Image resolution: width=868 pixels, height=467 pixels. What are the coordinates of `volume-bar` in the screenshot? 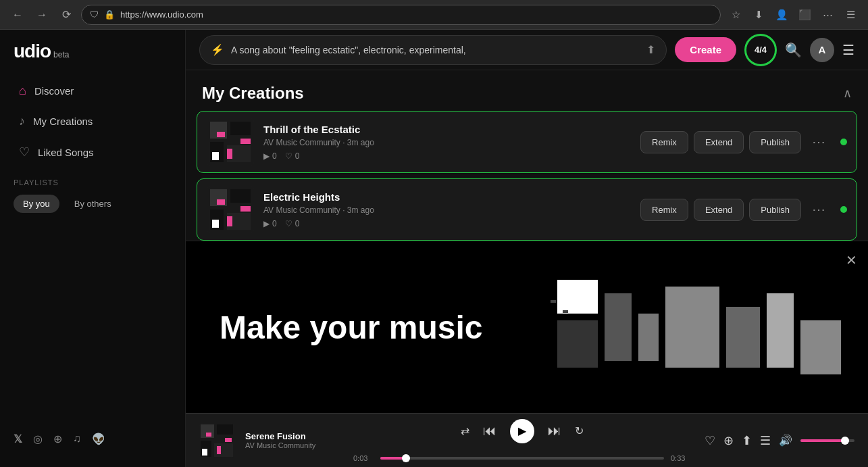 It's located at (827, 441).